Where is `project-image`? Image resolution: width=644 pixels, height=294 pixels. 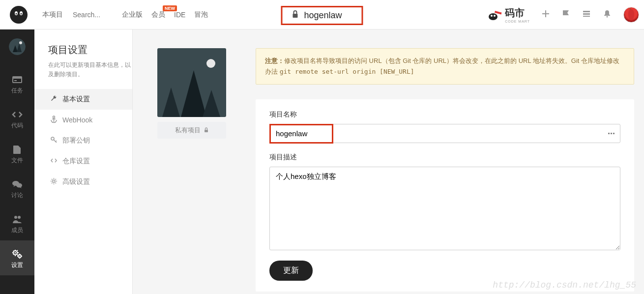
project-image is located at coordinates (192, 83).